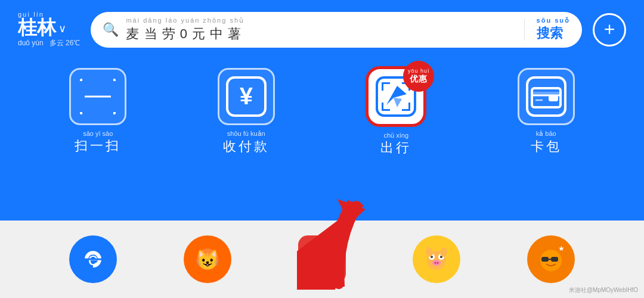 The width and height of the screenshot is (644, 298). I want to click on pig-app, so click(436, 259).